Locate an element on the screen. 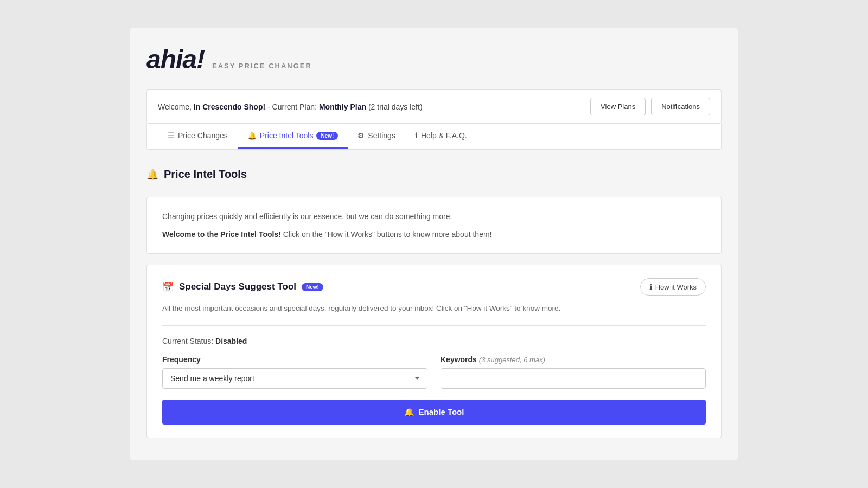  notifications-button: Notifications is located at coordinates (680, 106).